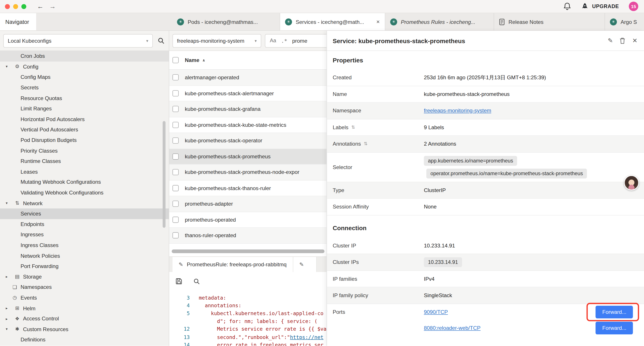 This screenshot has height=346, width=644. I want to click on sidebar-tree-item: Horizontal Pod Autoscalers, so click(84, 119).